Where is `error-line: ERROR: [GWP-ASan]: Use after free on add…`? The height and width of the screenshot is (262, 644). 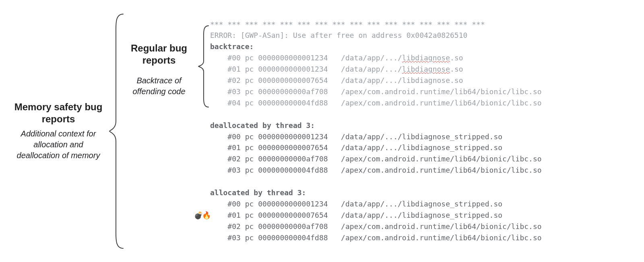 error-line: ERROR: [GWP-ASan]: Use after free on add… is located at coordinates (421, 35).